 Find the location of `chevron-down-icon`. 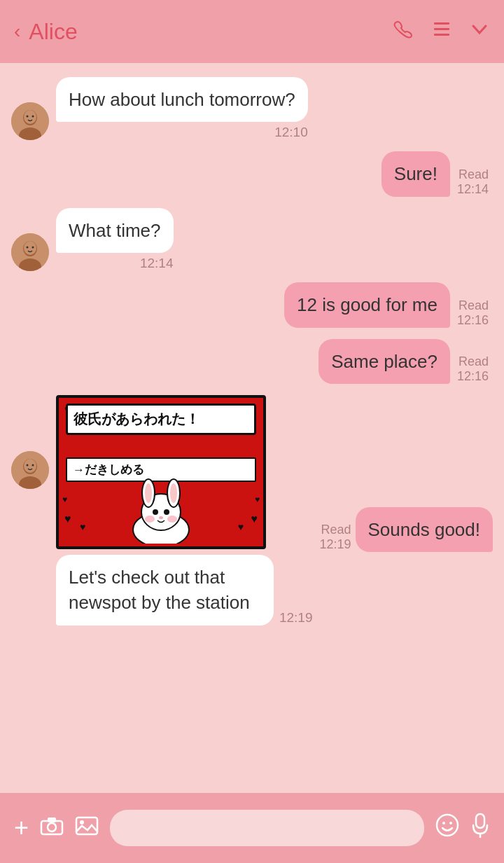

chevron-down-icon is located at coordinates (479, 32).